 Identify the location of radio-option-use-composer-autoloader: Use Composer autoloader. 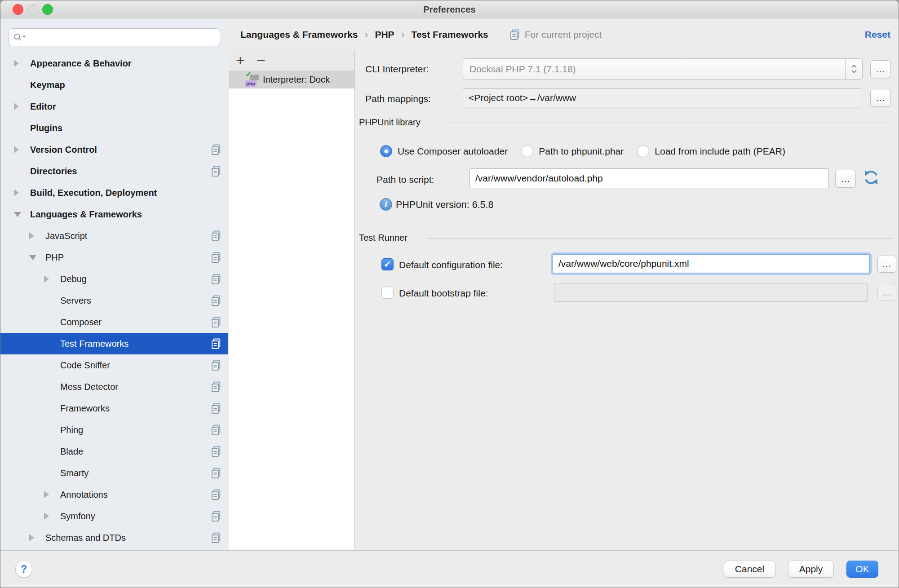
(444, 151).